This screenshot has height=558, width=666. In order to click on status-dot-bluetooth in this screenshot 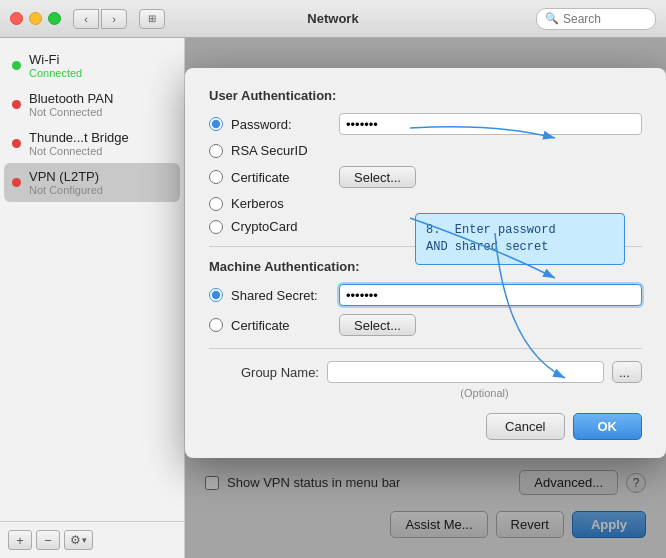, I will do `click(16, 104)`.